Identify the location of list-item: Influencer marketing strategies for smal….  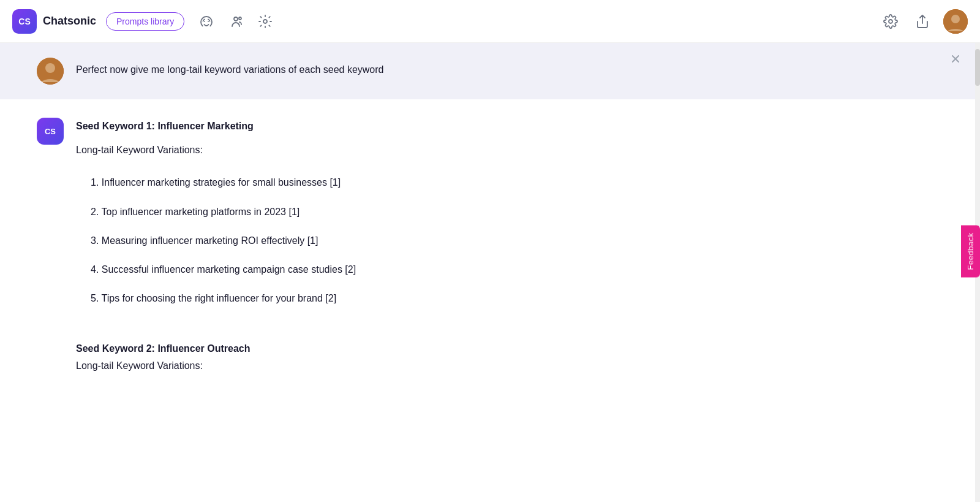
(517, 183).